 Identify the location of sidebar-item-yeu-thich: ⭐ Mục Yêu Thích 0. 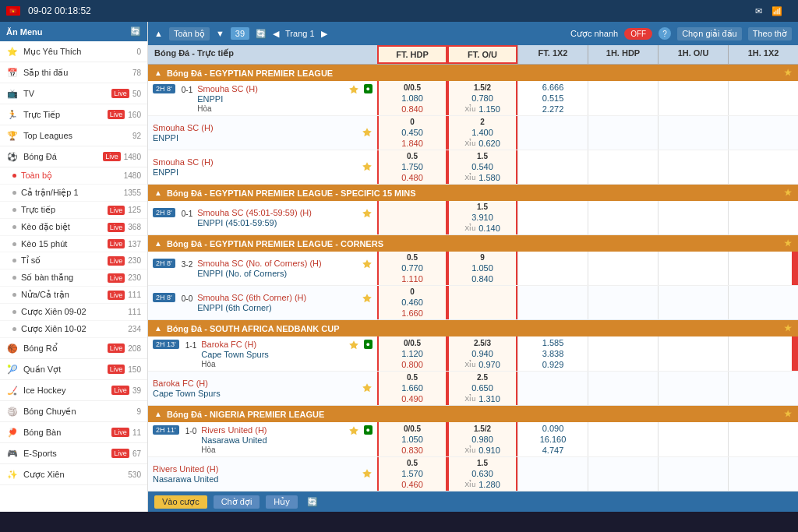
(73, 51).